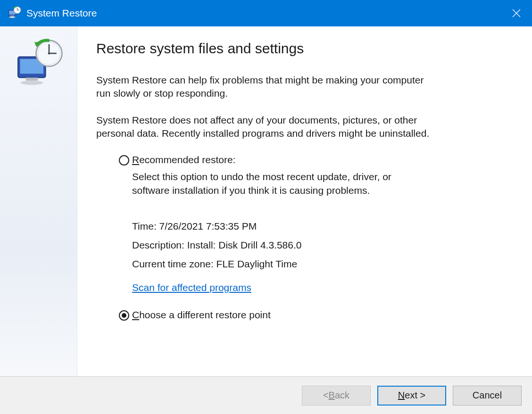 The image size is (532, 414). I want to click on window-title: System Restore, so click(266, 13).